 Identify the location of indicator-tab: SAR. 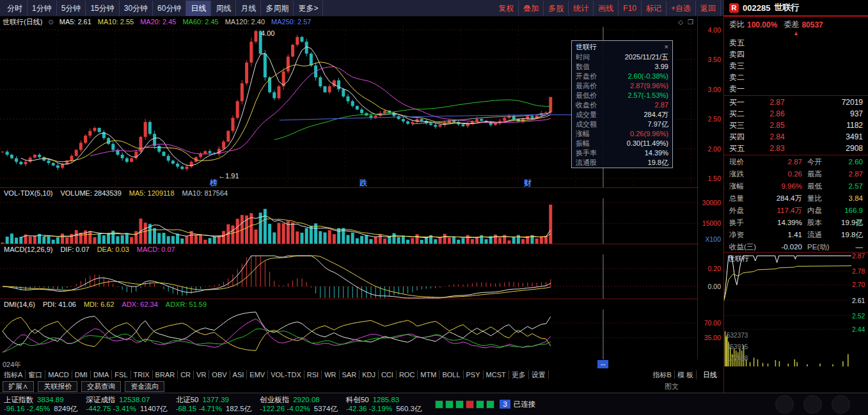
(350, 375).